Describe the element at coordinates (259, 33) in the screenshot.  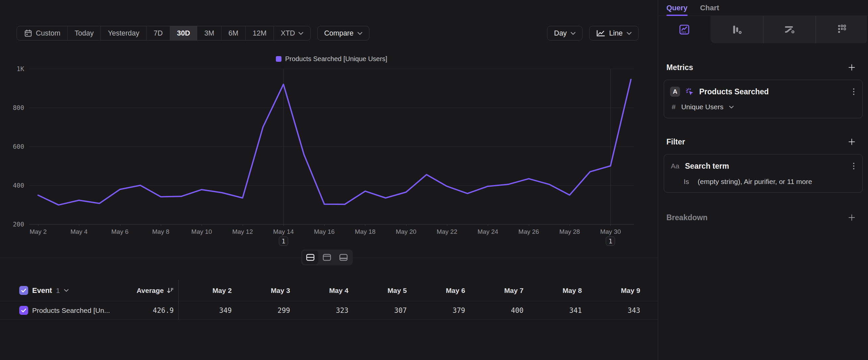
I see `range-12m: 12M` at that location.